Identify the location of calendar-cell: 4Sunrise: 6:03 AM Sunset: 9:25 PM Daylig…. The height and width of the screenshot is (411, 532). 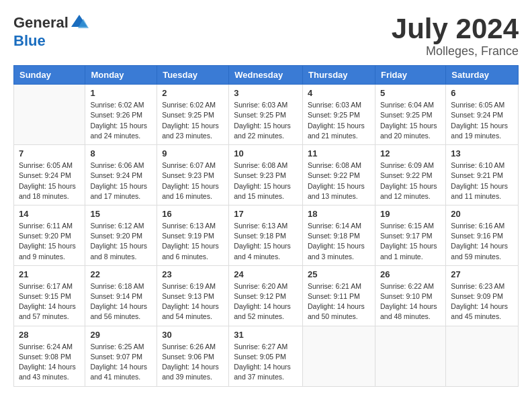
(339, 115).